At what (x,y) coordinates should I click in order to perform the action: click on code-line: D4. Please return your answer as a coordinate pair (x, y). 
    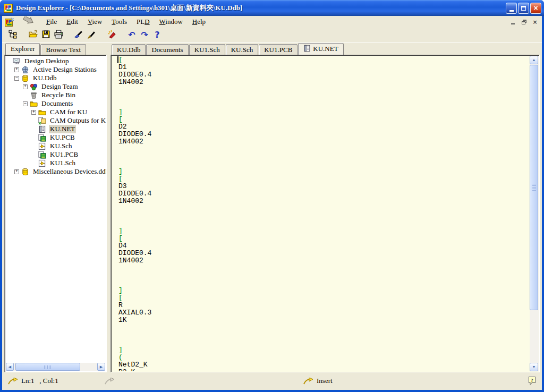
    Looking at the image, I should click on (324, 246).